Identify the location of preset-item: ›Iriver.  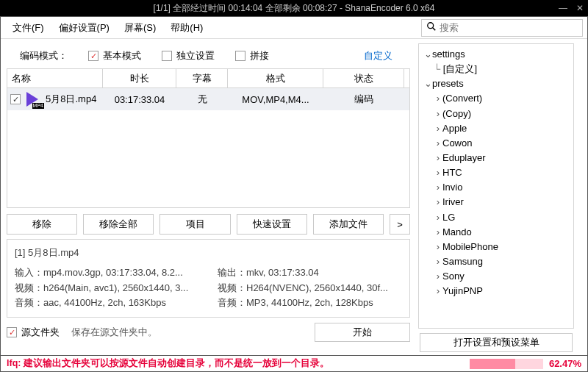
(496, 202).